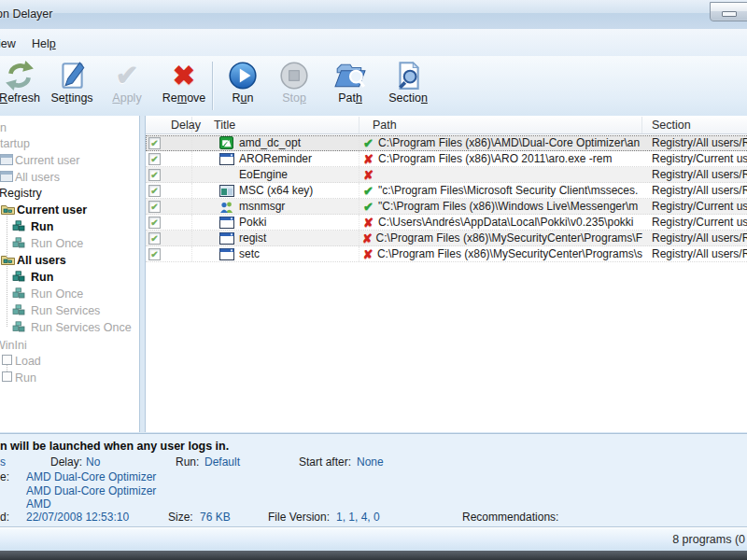 Image resolution: width=747 pixels, height=560 pixels. Describe the element at coordinates (243, 98) in the screenshot. I see `run-label: Run` at that location.